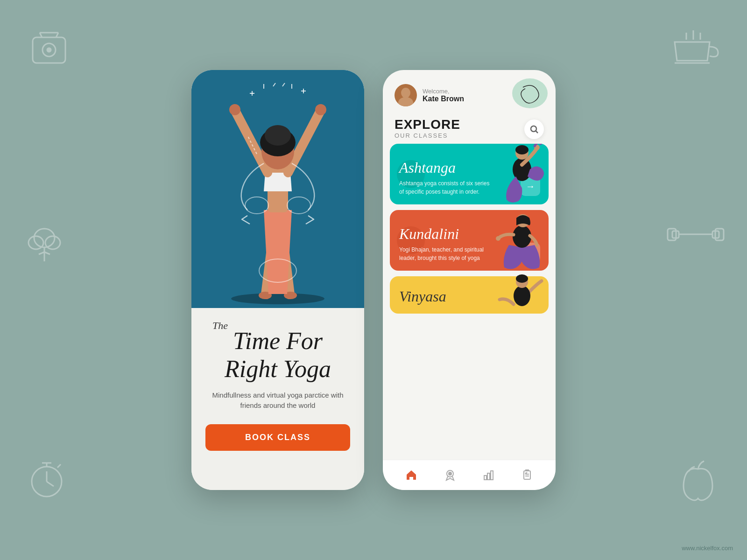 Image resolution: width=747 pixels, height=560 pixels. Describe the element at coordinates (469, 475) in the screenshot. I see `bottom-nav` at that location.